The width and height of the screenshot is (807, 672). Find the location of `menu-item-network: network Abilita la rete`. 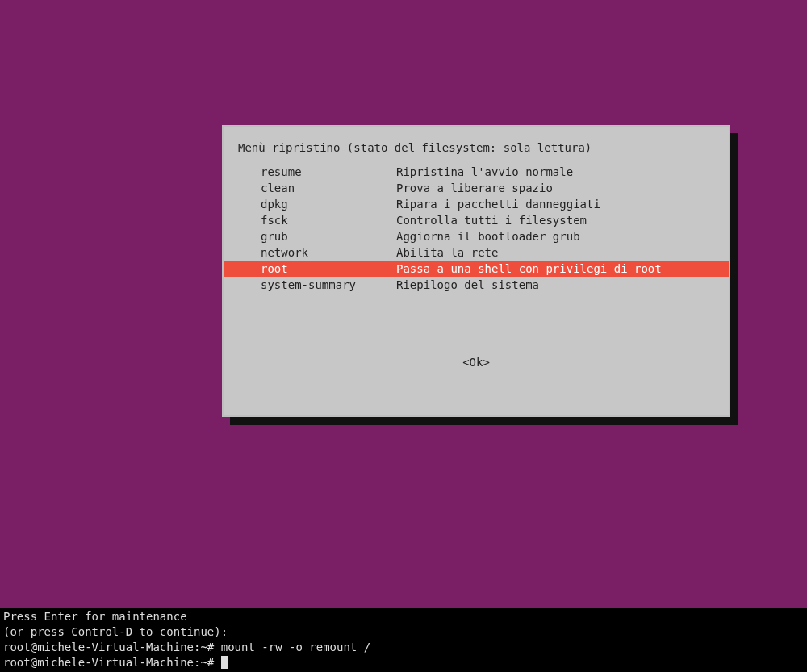

menu-item-network: network Abilita la rete is located at coordinates (476, 253).